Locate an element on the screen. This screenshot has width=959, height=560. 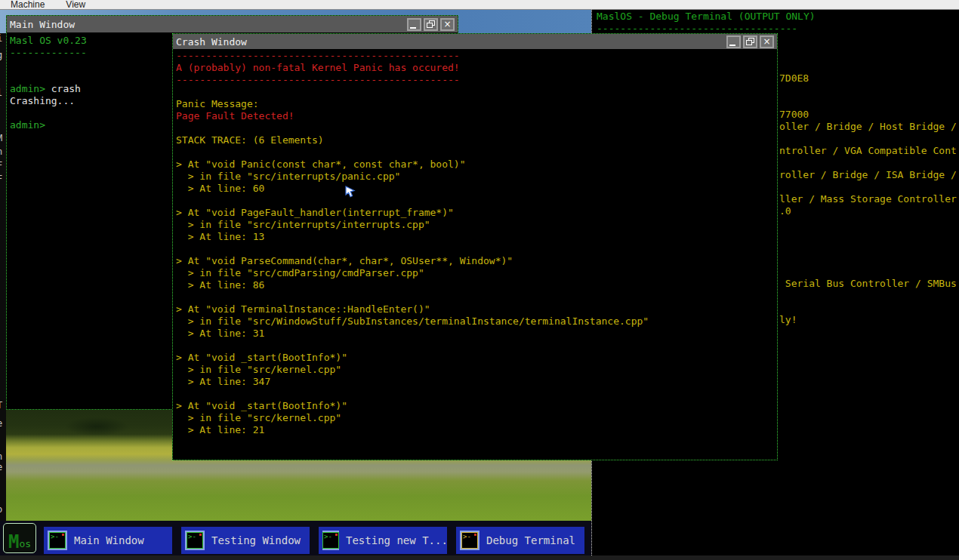
menu-view: View is located at coordinates (76, 5).